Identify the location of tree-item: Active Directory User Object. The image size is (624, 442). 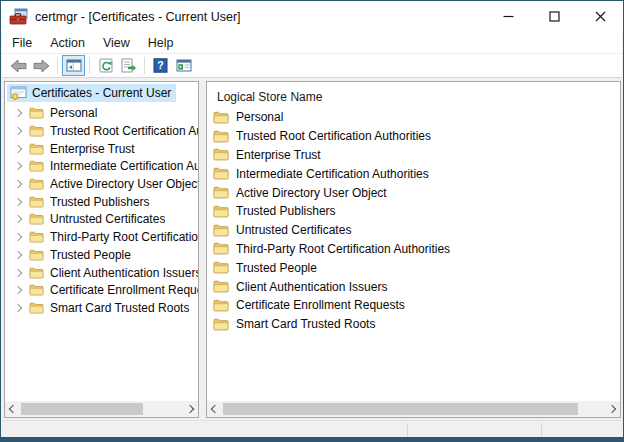
(102, 184).